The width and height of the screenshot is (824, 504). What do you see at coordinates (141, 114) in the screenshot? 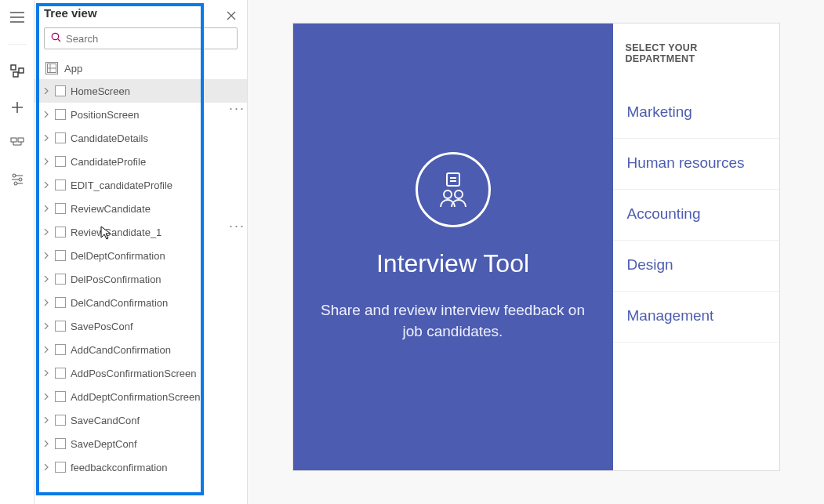
I see `tree-item: PositionScreen` at bounding box center [141, 114].